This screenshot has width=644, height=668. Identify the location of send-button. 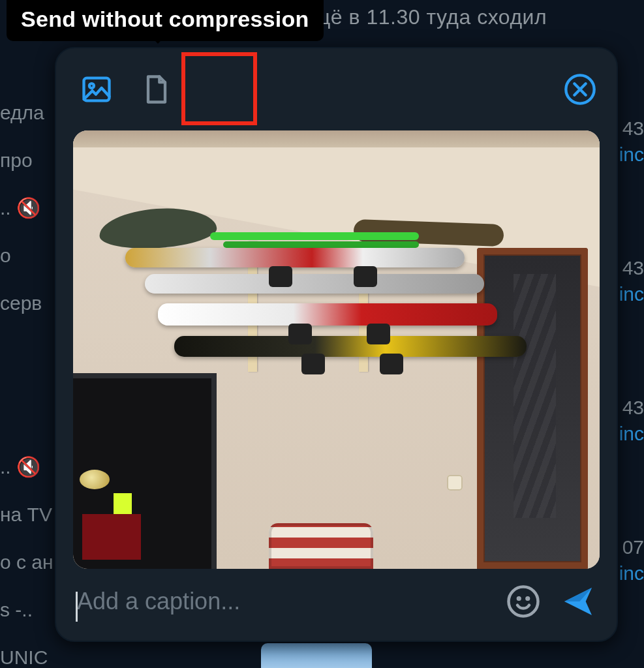
(578, 601).